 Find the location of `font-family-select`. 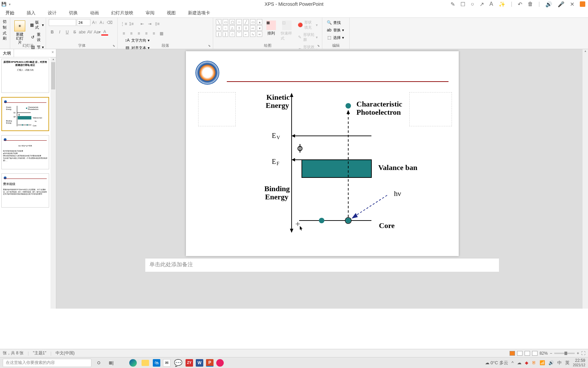

font-family-select is located at coordinates (62, 23).